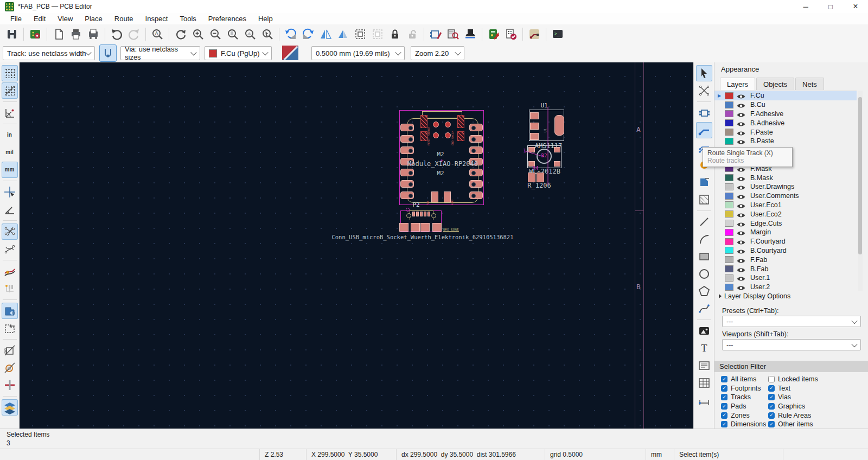 This screenshot has height=460, width=868. I want to click on page-settings-icon, so click(59, 34).